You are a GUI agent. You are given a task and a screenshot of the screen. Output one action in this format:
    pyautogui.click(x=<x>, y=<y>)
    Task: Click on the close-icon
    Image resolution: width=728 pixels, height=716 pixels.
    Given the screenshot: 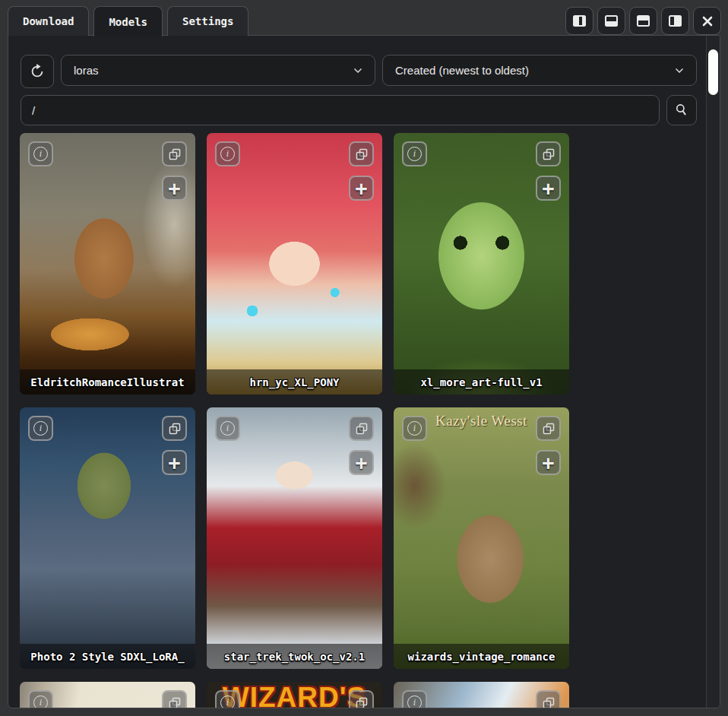 What is the action you would take?
    pyautogui.click(x=707, y=21)
    